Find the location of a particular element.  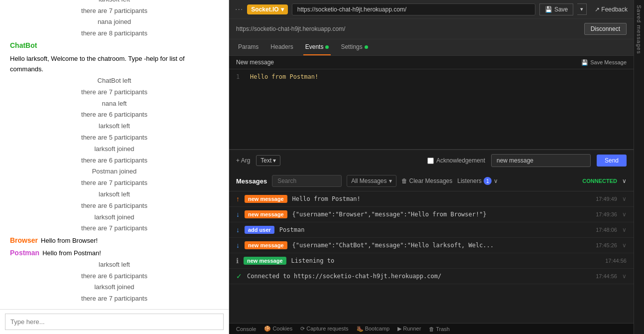

tab-events-label: Events is located at coordinates (315, 47).